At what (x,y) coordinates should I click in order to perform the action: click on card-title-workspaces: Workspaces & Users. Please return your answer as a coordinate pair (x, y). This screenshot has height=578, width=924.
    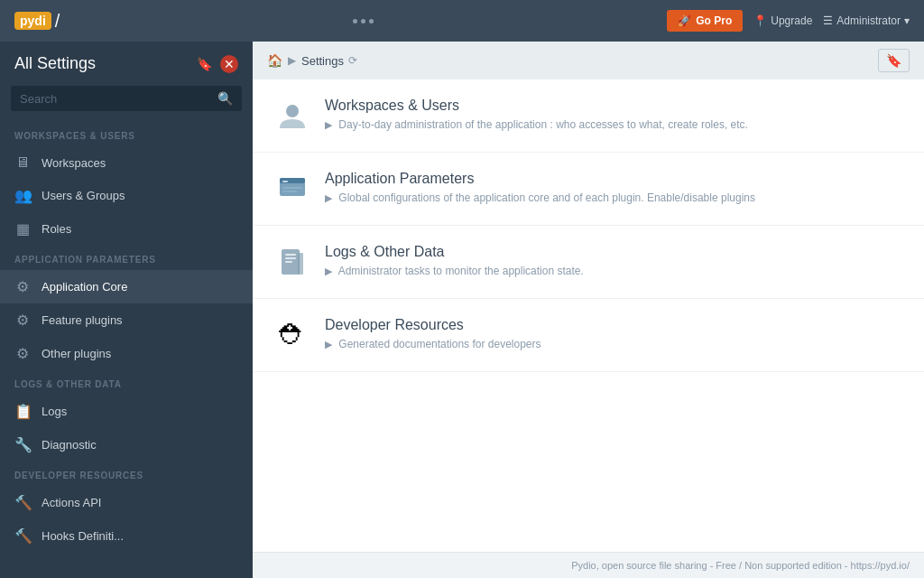
    Looking at the image, I should click on (614, 106).